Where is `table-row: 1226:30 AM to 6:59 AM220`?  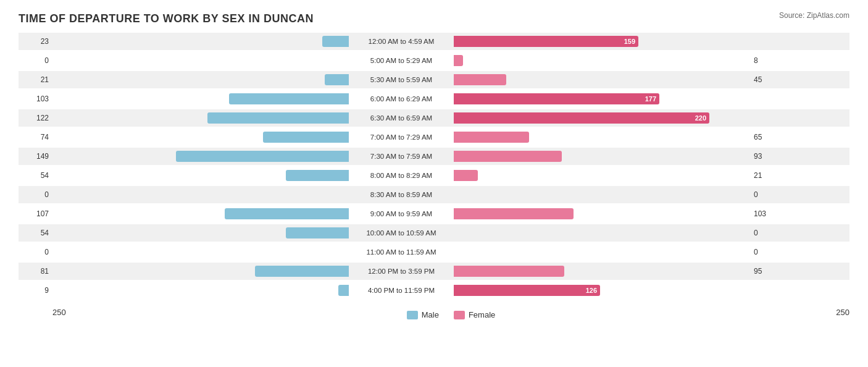
table-row: 1226:30 AM to 6:59 AM220 is located at coordinates (434, 118).